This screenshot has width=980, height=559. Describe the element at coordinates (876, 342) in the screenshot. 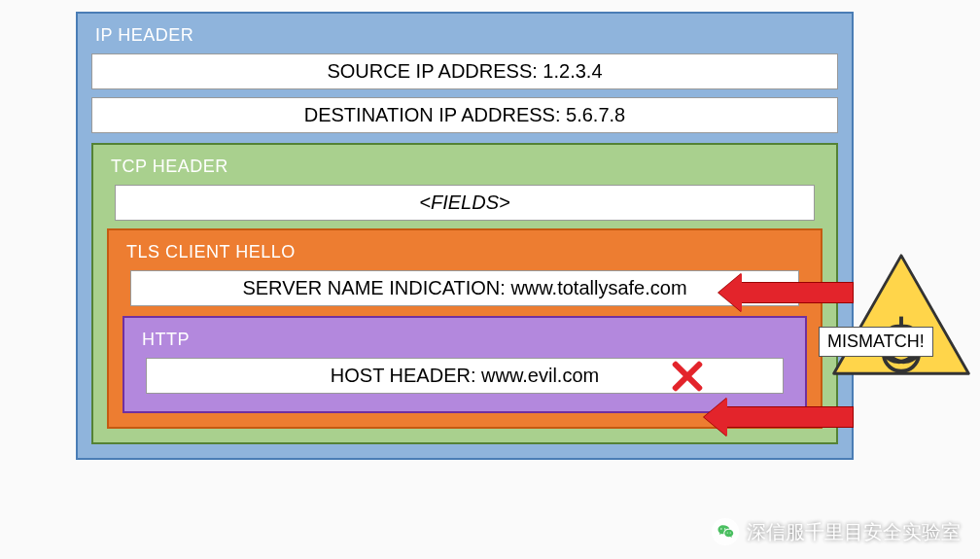

I see `mismatch-label: MISMATCH!` at that location.